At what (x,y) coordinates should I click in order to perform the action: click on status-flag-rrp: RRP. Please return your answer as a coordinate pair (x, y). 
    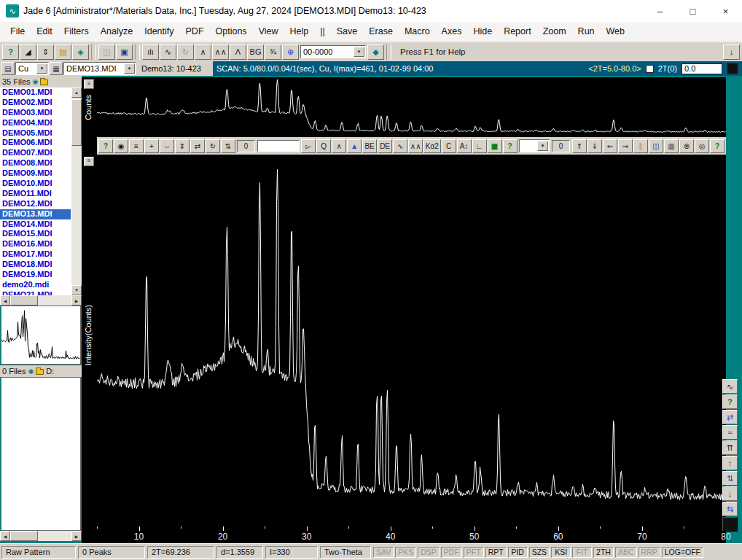
    Looking at the image, I should click on (649, 553).